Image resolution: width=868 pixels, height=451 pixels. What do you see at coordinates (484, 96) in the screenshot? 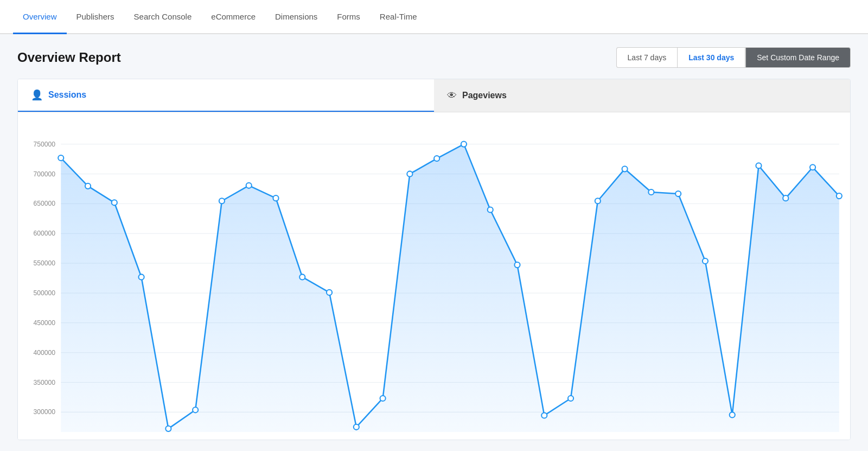
I see `pageviews-tab-label: Pageviews` at bounding box center [484, 96].